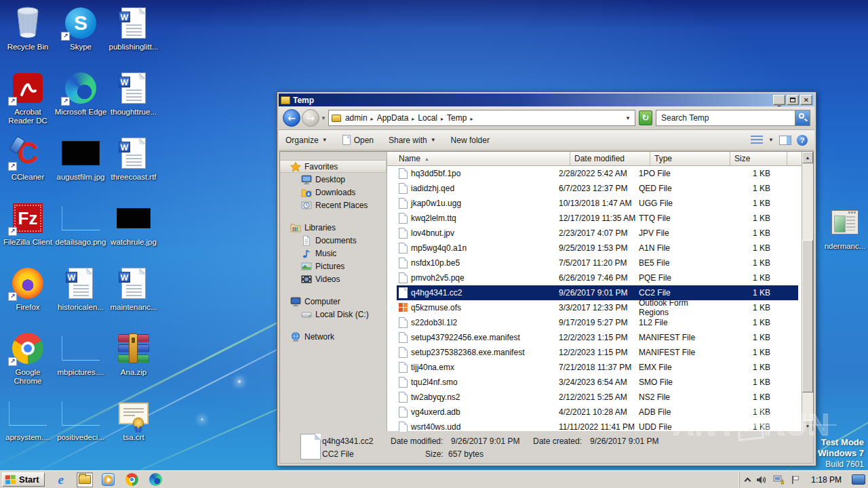 The image size is (868, 488). Describe the element at coordinates (81, 426) in the screenshot. I see `desktop-icon-positivedeci: positivedeci...` at that location.